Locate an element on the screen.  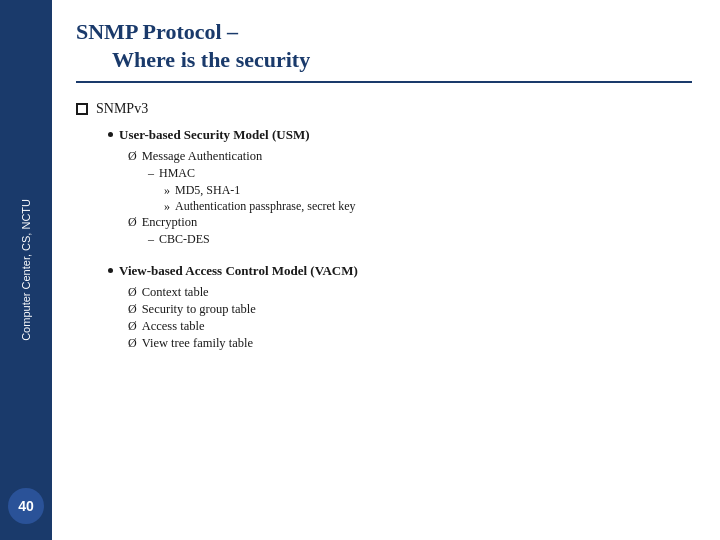
passphrase-label: Authentication passphrase, secret key is located at coordinates (266, 206).